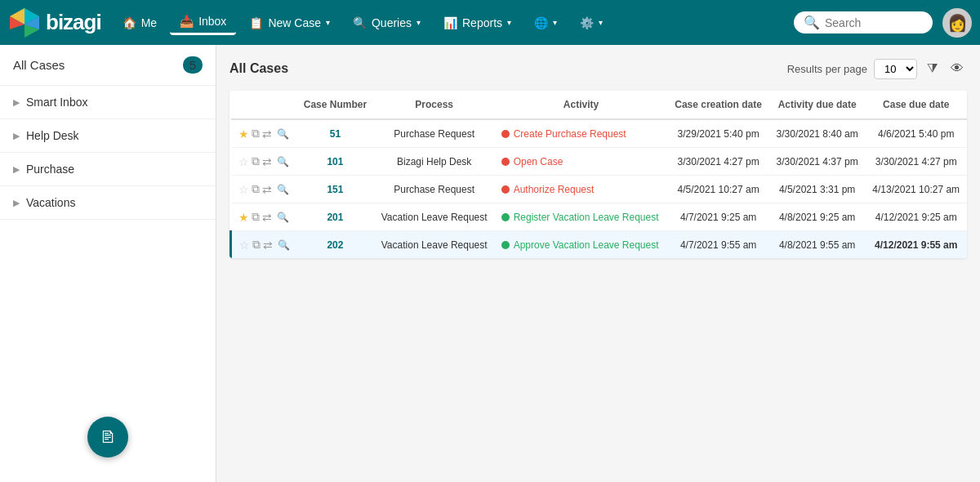 The width and height of the screenshot is (980, 482). Describe the element at coordinates (598, 69) in the screenshot. I see `content-header: All Cases Results per page 10 25 50 ⧩ 👁` at that location.